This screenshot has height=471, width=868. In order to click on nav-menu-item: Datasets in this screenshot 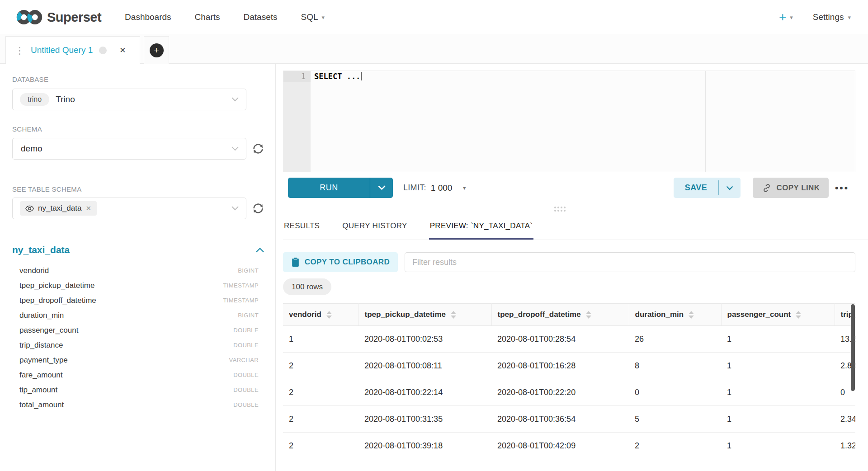, I will do `click(260, 17)`.